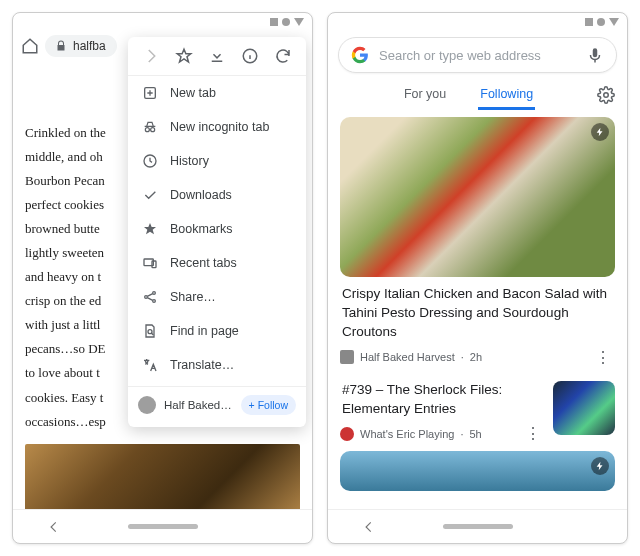  What do you see at coordinates (202, 229) in the screenshot?
I see `menu-label: Bookmarks` at bounding box center [202, 229].